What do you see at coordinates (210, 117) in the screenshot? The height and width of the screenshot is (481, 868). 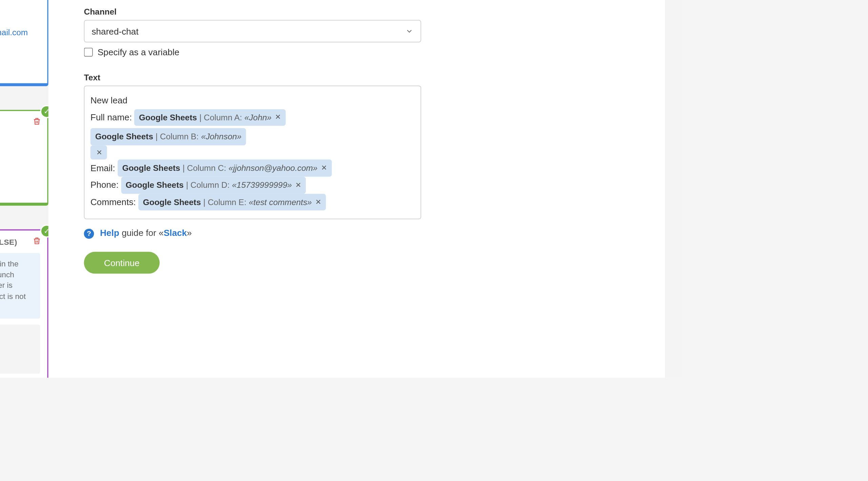 I see `field-chip: Google Sheets | Column A: «John» ✕` at bounding box center [210, 117].